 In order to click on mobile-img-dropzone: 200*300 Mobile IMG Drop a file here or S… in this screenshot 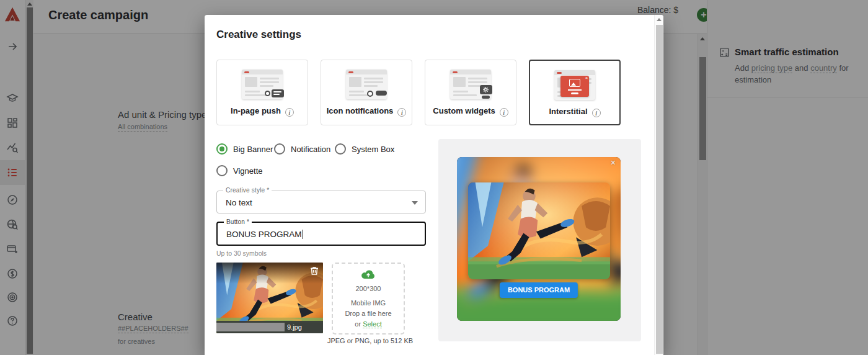, I will do `click(368, 299)`.